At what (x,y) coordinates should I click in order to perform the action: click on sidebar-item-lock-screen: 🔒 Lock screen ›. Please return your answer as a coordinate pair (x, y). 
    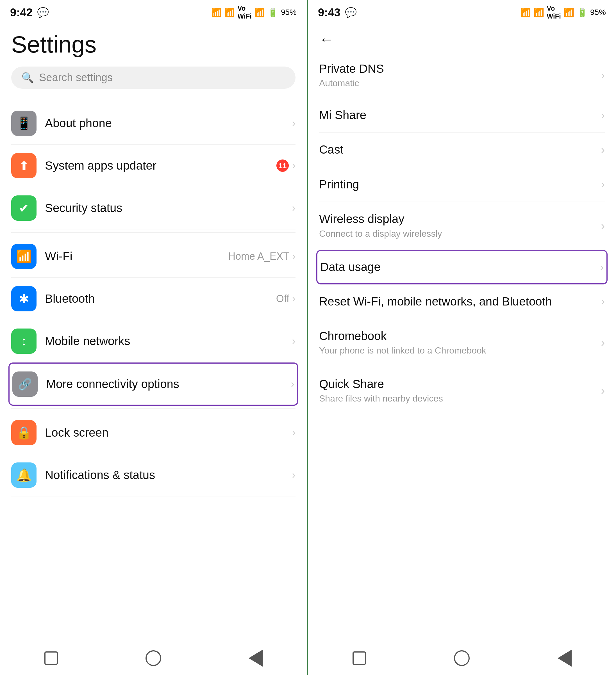
    Looking at the image, I should click on (153, 433).